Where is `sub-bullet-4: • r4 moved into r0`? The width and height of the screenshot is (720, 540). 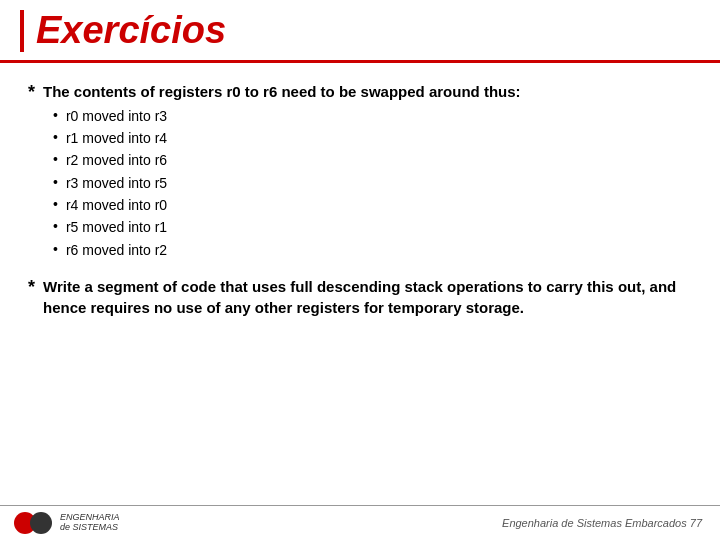 sub-bullet-4: • r4 moved into r0 is located at coordinates (372, 205).